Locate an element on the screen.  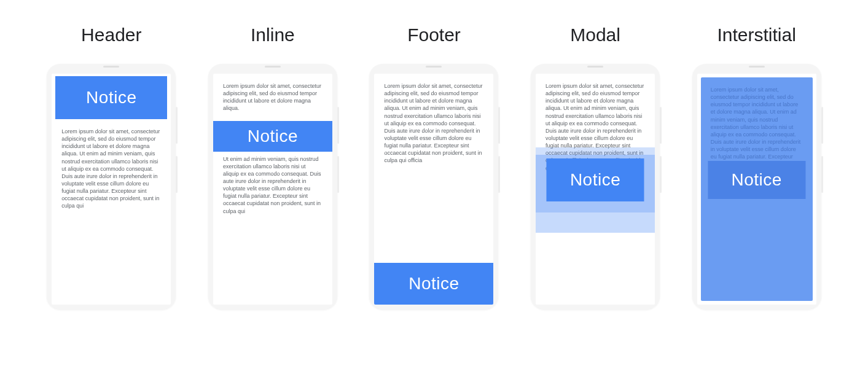
notice-banner-interstitial: Notice is located at coordinates (757, 180).